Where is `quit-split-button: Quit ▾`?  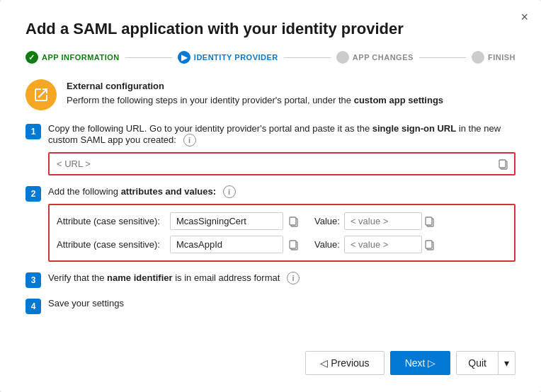
quit-split-button: Quit ▾ is located at coordinates (486, 363).